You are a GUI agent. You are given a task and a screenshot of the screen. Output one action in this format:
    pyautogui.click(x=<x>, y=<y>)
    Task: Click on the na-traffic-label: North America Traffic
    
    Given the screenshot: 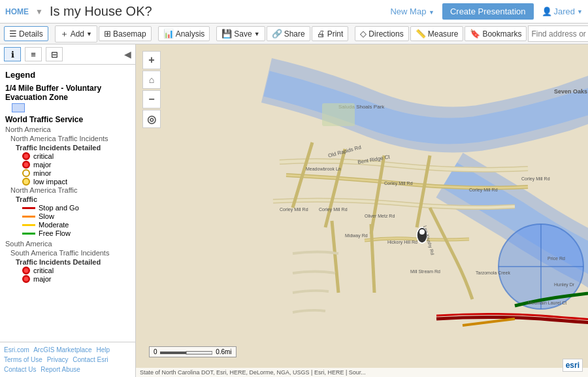 What is the action you would take?
    pyautogui.click(x=71, y=190)
    